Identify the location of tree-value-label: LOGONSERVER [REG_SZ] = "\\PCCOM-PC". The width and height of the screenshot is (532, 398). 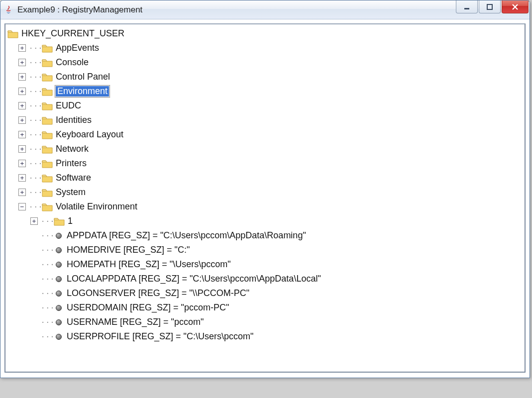
(158, 294).